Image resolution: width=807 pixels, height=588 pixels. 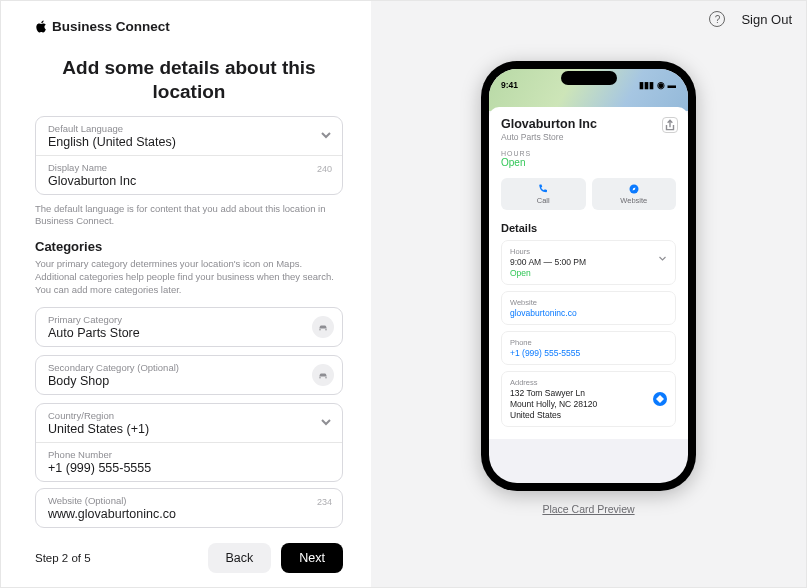 I want to click on char-count: 234, so click(x=324, y=502).